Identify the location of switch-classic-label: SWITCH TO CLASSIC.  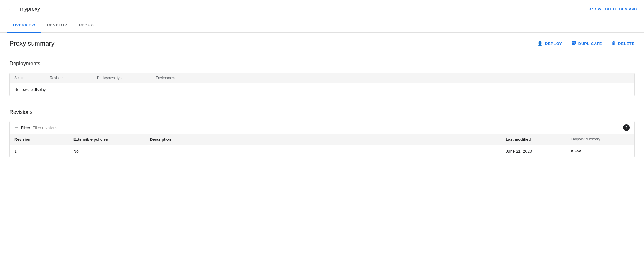
(616, 9).